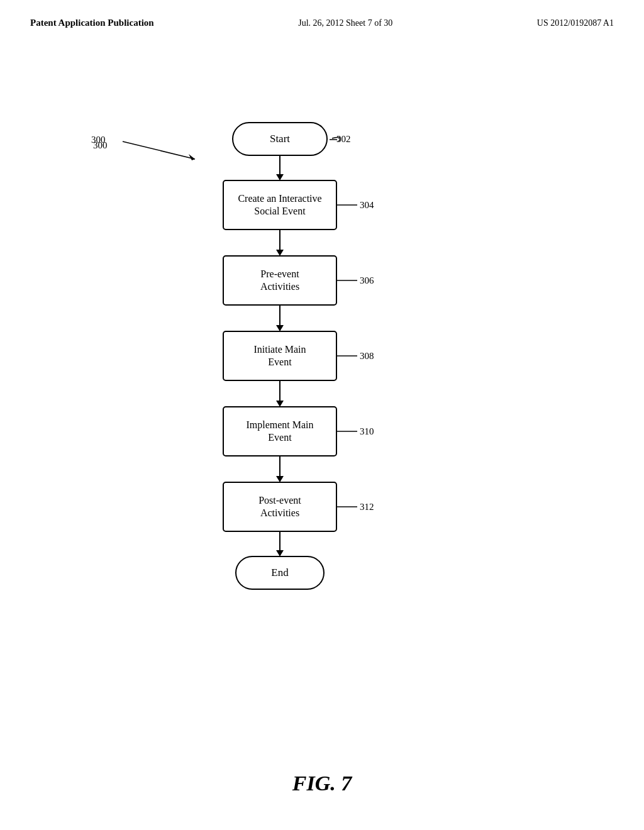 This screenshot has height=830, width=644. Describe the element at coordinates (280, 287) in the screenshot. I see `node-306-line2: Activities` at that location.